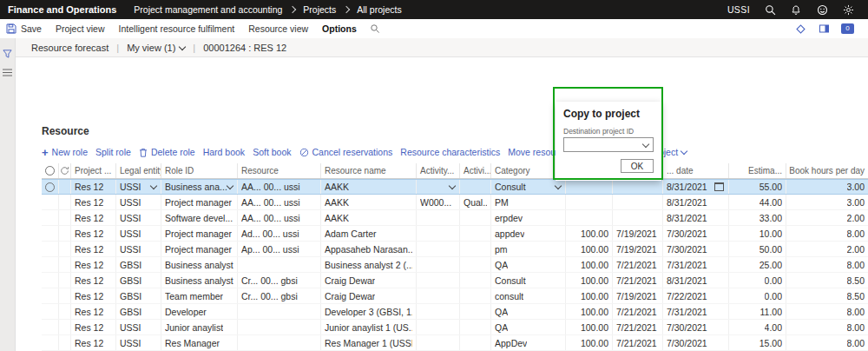  I want to click on cell-resource_name: Craig Dewar, so click(369, 295).